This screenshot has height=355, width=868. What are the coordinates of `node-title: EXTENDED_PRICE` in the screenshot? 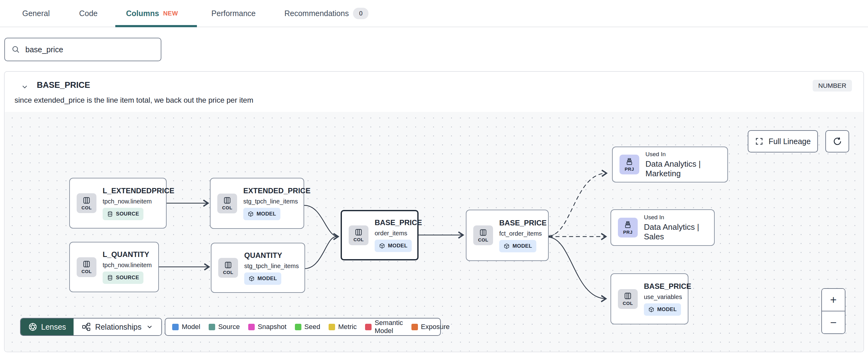 It's located at (277, 191).